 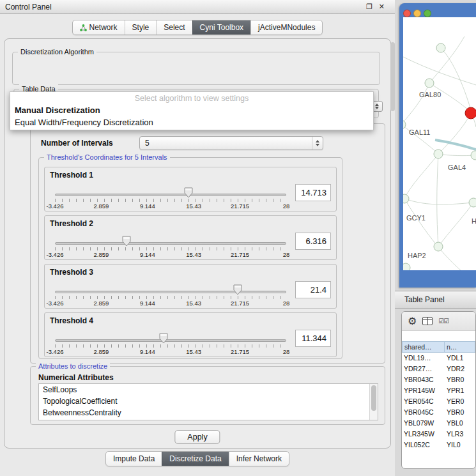 I want to click on numerical-attributes-label: Numerical Attributes, so click(x=76, y=378).